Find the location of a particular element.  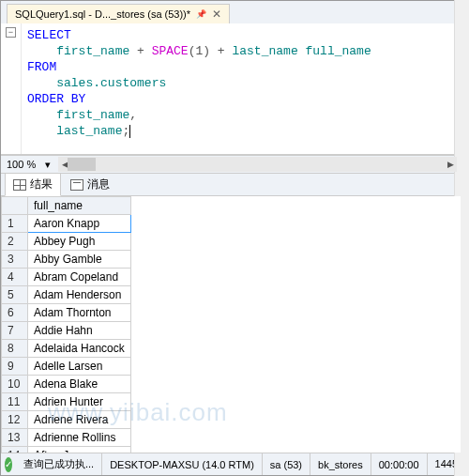

code-gutter: − is located at coordinates (11, 88).